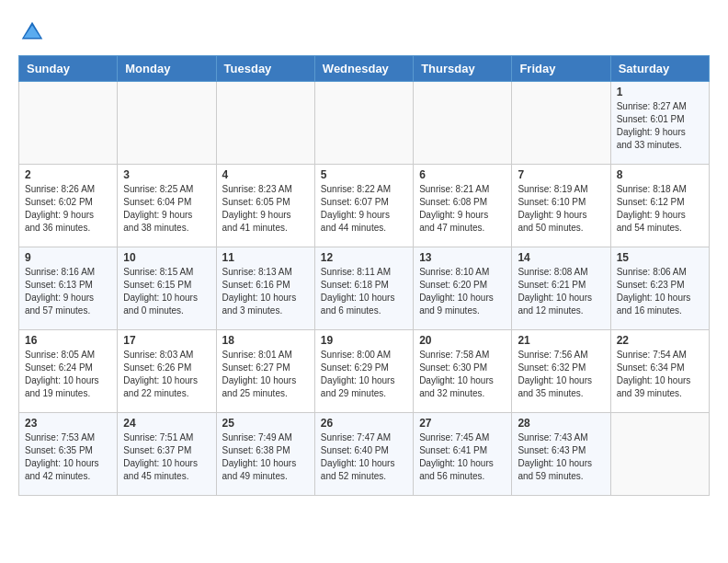 This screenshot has height=563, width=728. I want to click on weekday-header-monday: Monday, so click(167, 69).